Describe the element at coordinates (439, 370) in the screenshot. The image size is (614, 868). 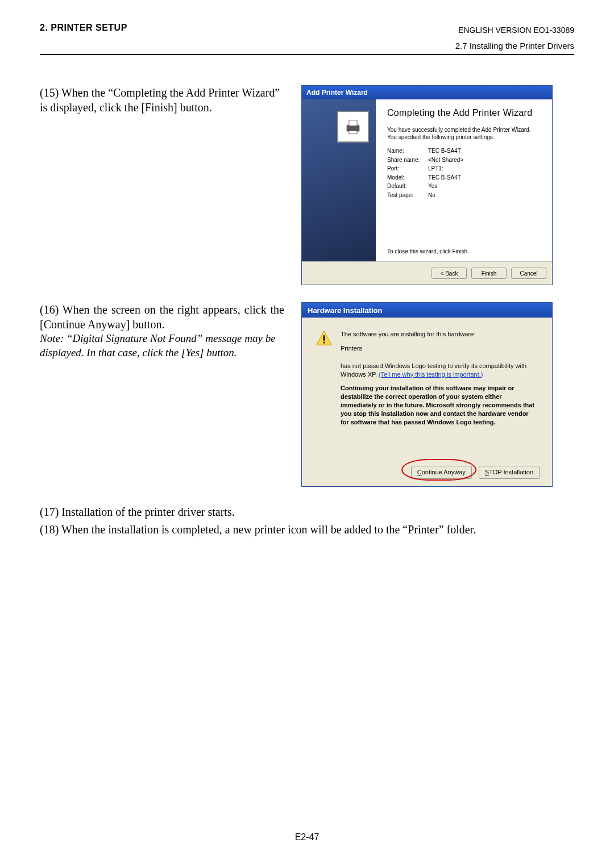
I see `hwdlg-logo-text: has not passed Windows Logo testing to v…` at that location.